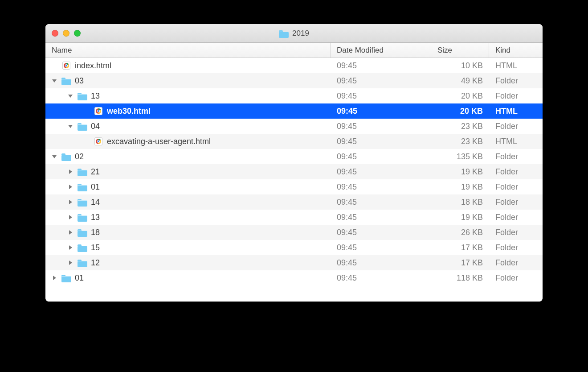  What do you see at coordinates (460, 66) in the screenshot?
I see `size-cell: 10 KB` at bounding box center [460, 66].